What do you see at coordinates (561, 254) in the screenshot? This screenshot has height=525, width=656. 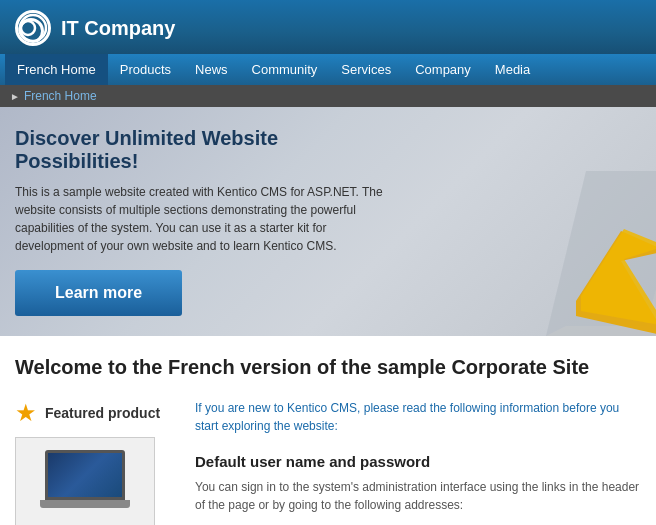 I see `banner-decoration: 78.2` at bounding box center [561, 254].